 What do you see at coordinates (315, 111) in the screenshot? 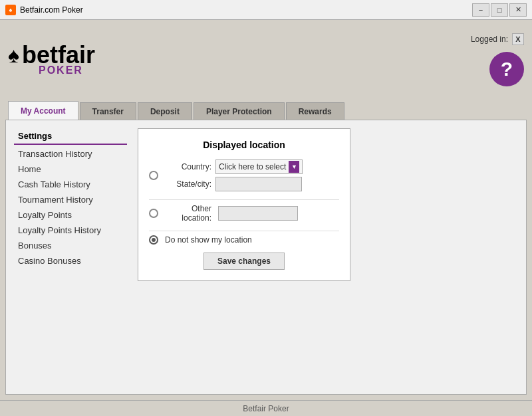
I see `tab-rewards: Rewards` at bounding box center [315, 111].